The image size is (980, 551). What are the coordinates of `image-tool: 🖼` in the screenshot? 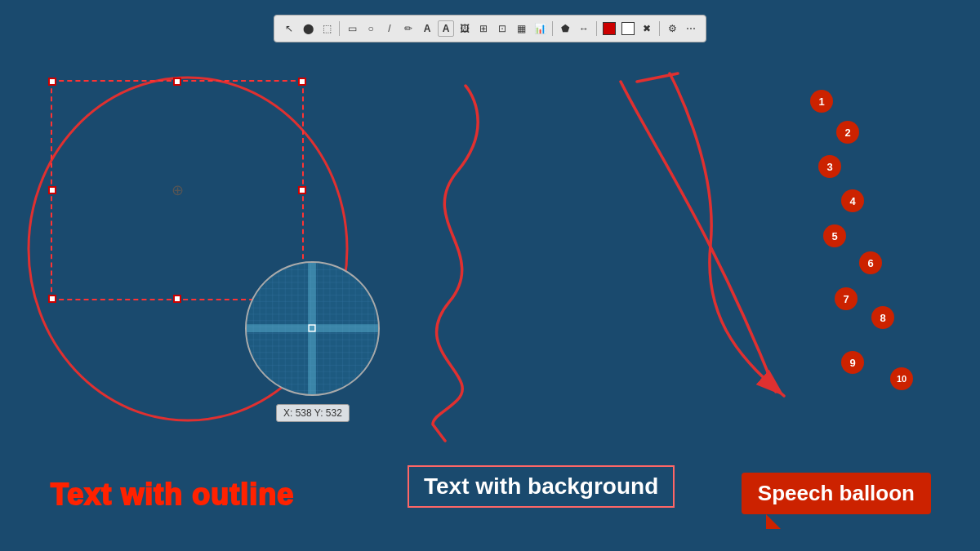 It's located at (465, 29).